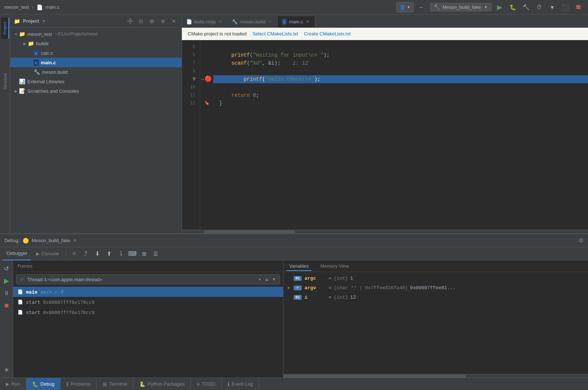 The width and height of the screenshot is (588, 390). What do you see at coordinates (60, 302) in the screenshot?
I see `frame-start-1-label: start 0x00007fff6e170cc9` at bounding box center [60, 302].